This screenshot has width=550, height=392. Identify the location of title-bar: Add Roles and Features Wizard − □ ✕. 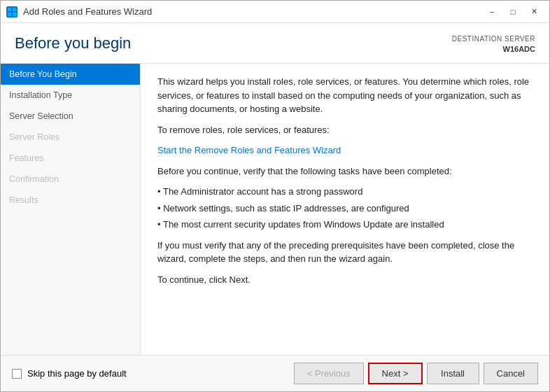
(275, 12).